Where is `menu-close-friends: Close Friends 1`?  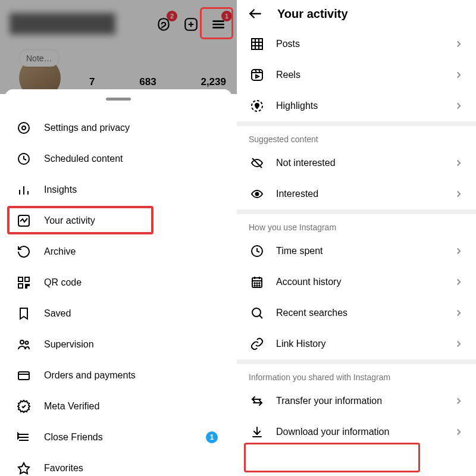
menu-close-friends: Close Friends 1 is located at coordinates (118, 437).